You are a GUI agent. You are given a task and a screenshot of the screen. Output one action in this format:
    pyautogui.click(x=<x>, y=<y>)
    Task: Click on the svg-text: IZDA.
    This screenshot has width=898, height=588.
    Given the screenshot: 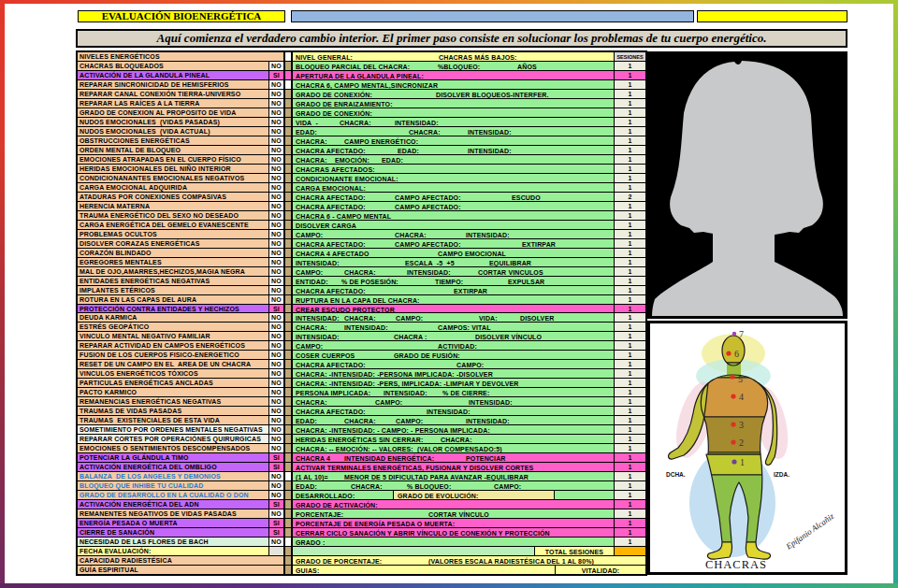 What is the action you would take?
    pyautogui.click(x=782, y=475)
    